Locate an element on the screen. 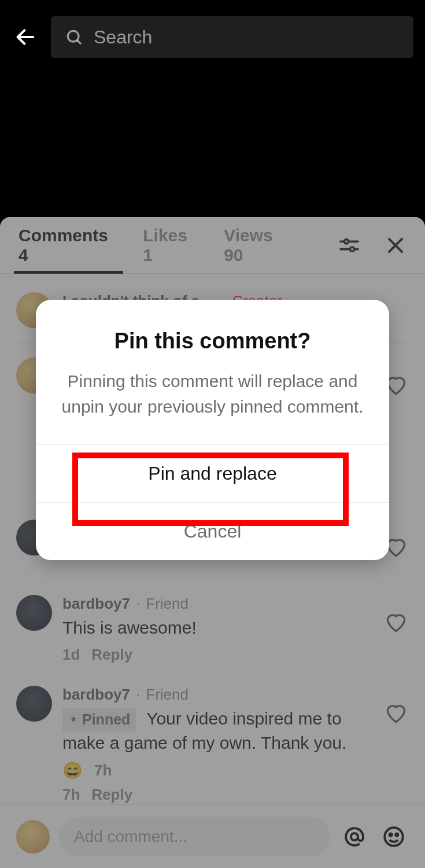 Image resolution: width=425 pixels, height=868 pixels. cancel-button: Cancel is located at coordinates (213, 531).